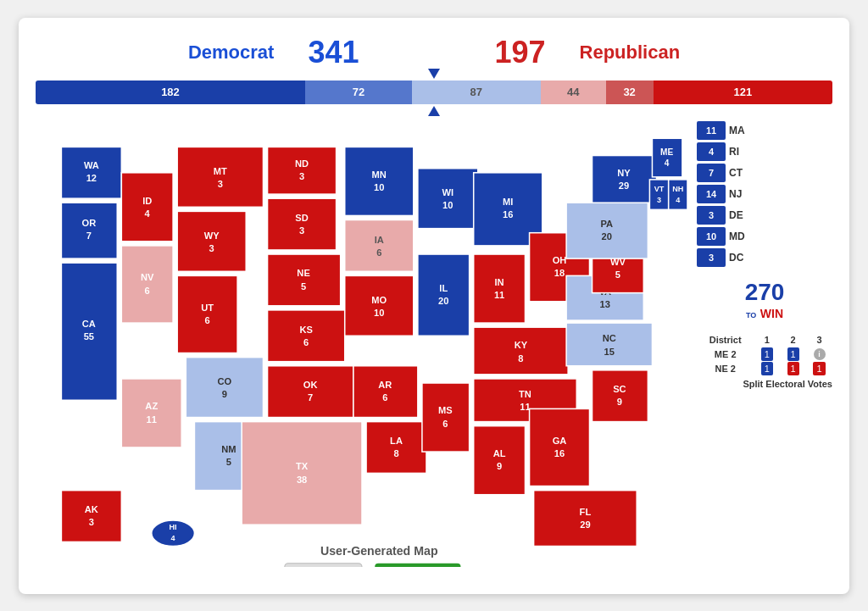  I want to click on svg-text: AL, so click(500, 453).